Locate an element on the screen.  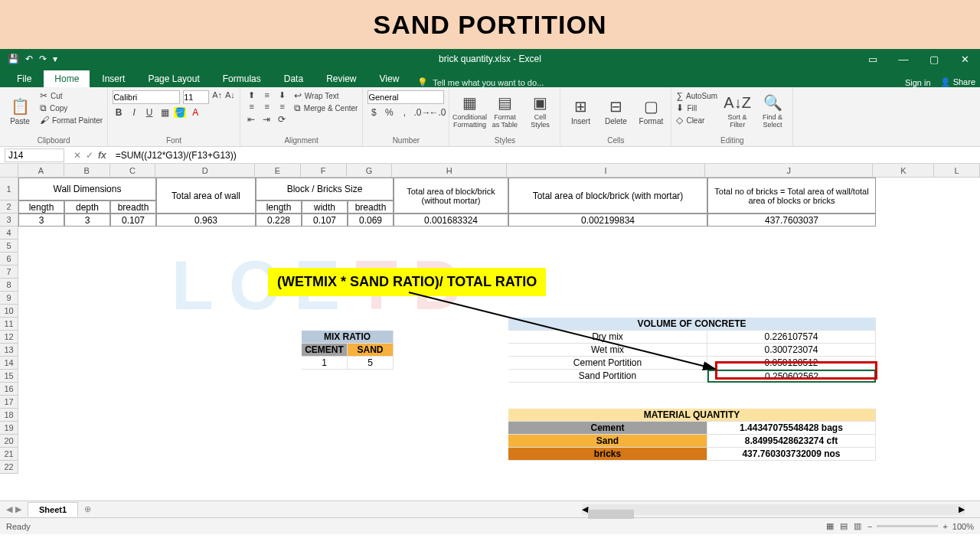
row-13: 13 is located at coordinates (9, 350).